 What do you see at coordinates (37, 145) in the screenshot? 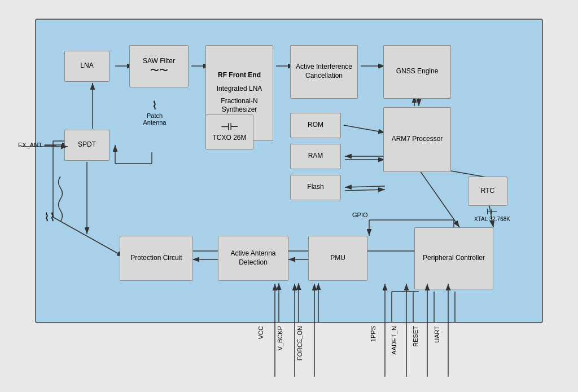
I see `ex-ant-label: EX_ANT ——` at bounding box center [37, 145].